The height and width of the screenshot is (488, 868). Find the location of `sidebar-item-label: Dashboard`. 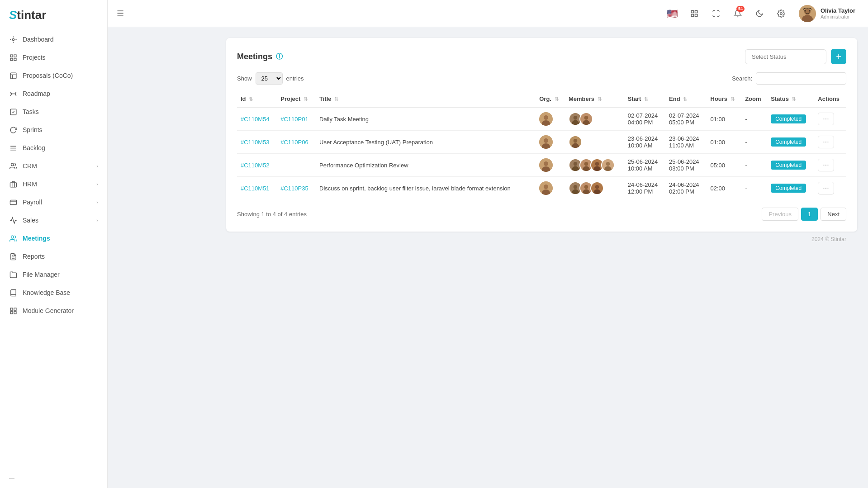

sidebar-item-label: Dashboard is located at coordinates (38, 39).